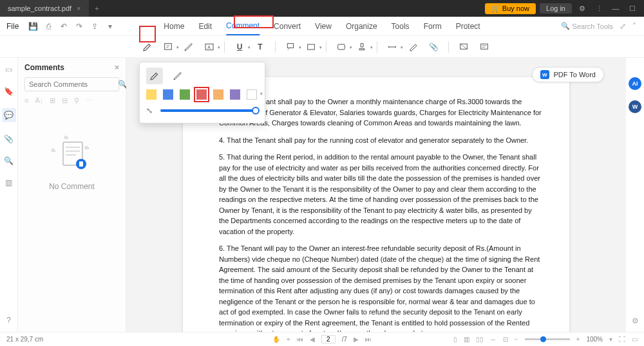  I want to click on qat-dropdown-icon: ▾, so click(110, 26).